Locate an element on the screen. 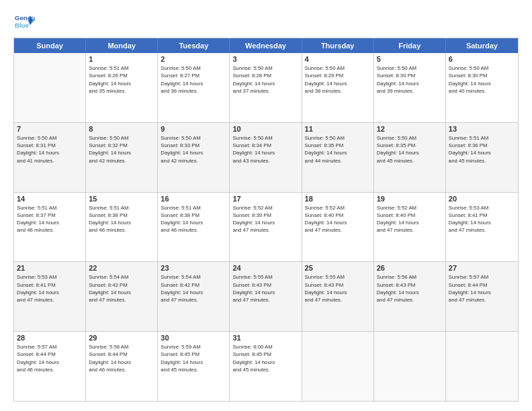 The height and width of the screenshot is (411, 532). day-number: 20 is located at coordinates (482, 199).